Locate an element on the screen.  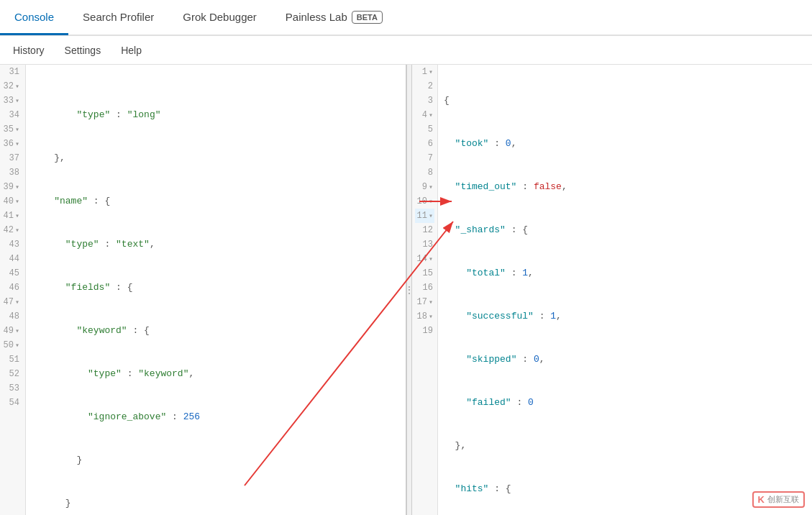
tab-grok-debugger: Grok Debugger is located at coordinates (220, 18).